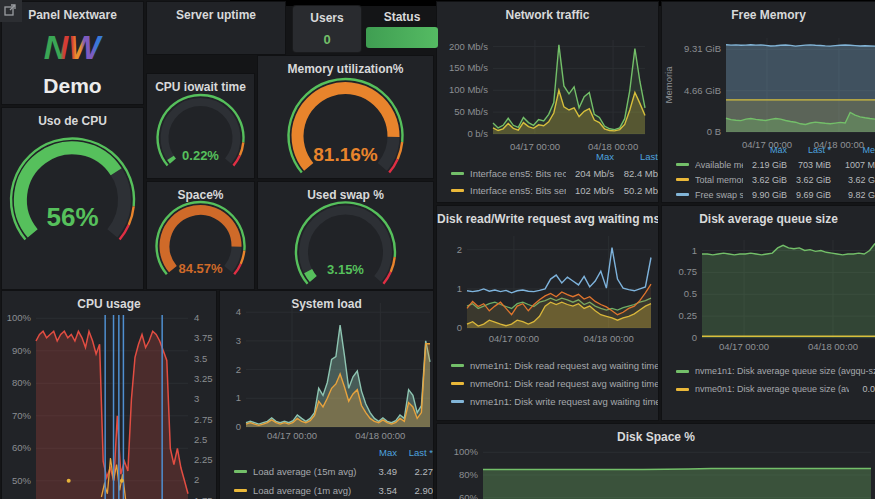 This screenshot has height=499, width=875. What do you see at coordinates (809, 195) in the screenshot?
I see `legend-value: 9.69 GiB` at bounding box center [809, 195].